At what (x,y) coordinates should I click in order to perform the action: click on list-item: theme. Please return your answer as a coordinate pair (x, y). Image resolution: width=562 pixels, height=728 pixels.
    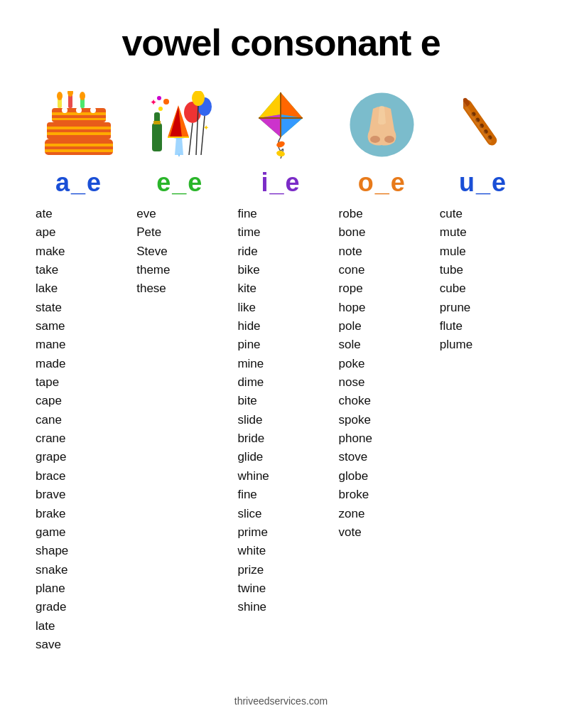
    Looking at the image, I should click on (153, 270).